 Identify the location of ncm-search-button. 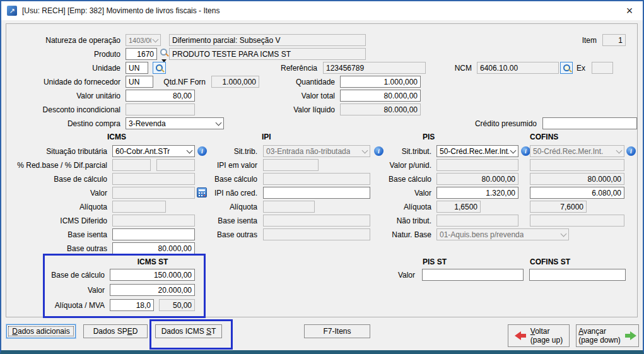
(566, 68).